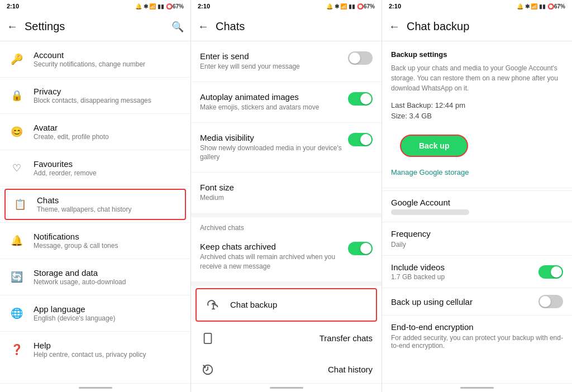  I want to click on chats-header: ← Chats, so click(286, 27).